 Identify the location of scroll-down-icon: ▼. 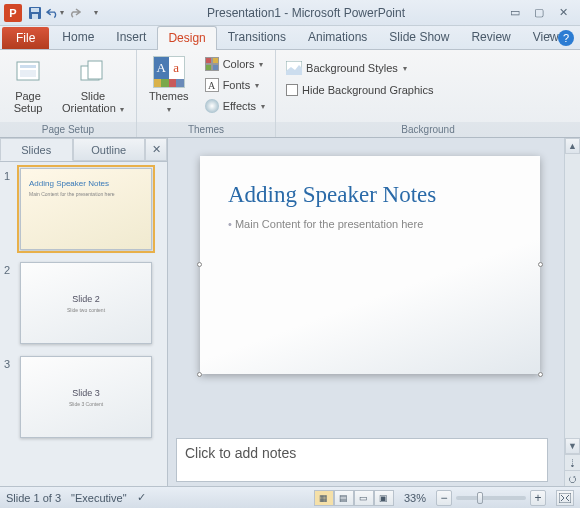
(572, 446).